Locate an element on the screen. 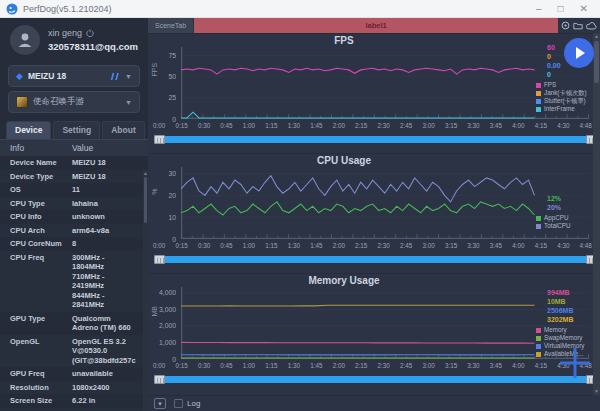 Image resolution: width=600 pixels, height=411 pixels. y-axis-ticks: 0102030 is located at coordinates (164, 203).